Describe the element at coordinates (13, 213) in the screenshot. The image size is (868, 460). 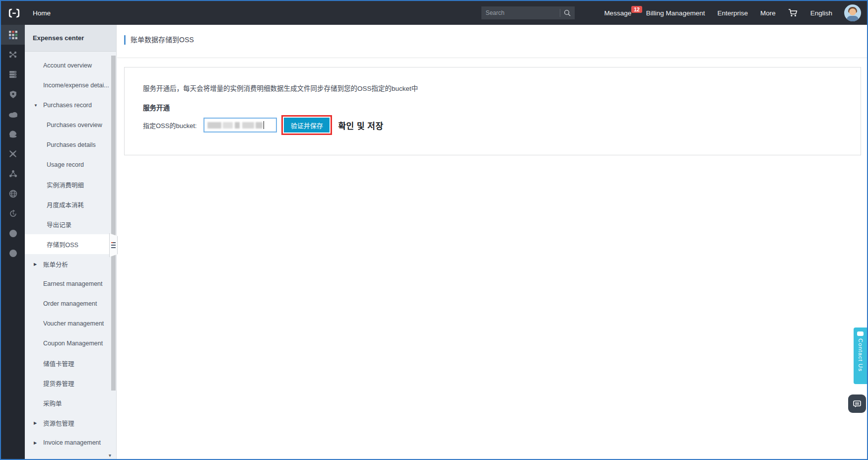
I see `schedule-icon` at that location.